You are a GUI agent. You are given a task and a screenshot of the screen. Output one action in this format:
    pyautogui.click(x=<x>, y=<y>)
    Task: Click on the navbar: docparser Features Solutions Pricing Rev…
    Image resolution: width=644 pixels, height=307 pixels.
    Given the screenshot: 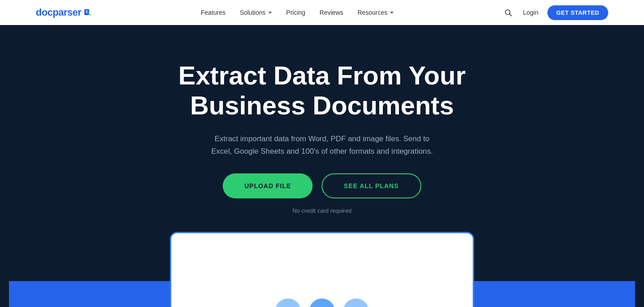 What is the action you would take?
    pyautogui.click(x=322, y=13)
    